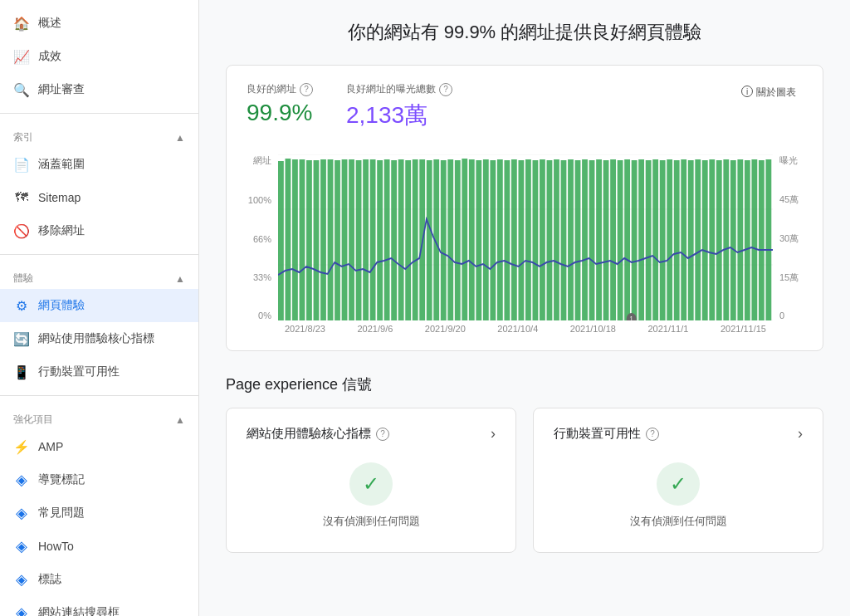 Image resolution: width=850 pixels, height=616 pixels. I want to click on impressions-value: 2,133萬, so click(399, 115).